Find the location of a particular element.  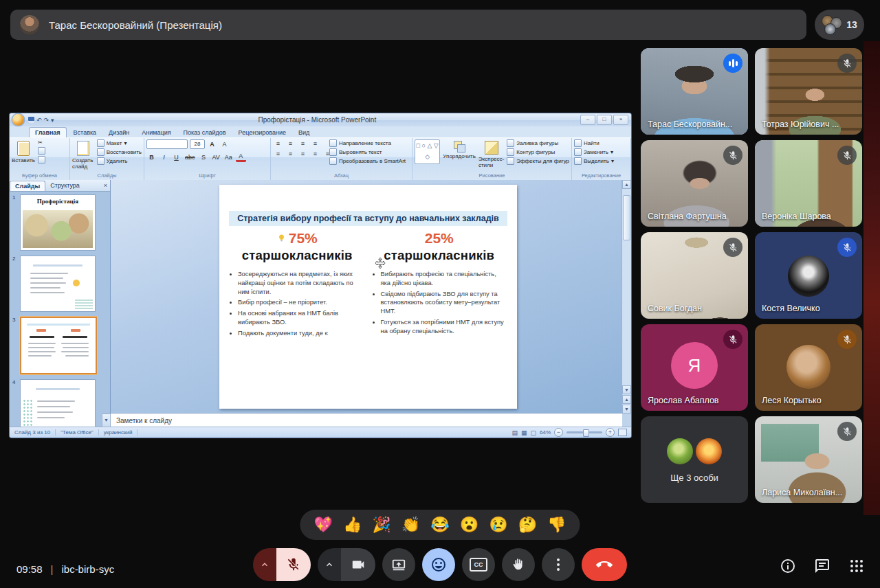

tab-slideshow: Показ слайдов is located at coordinates (205, 133).